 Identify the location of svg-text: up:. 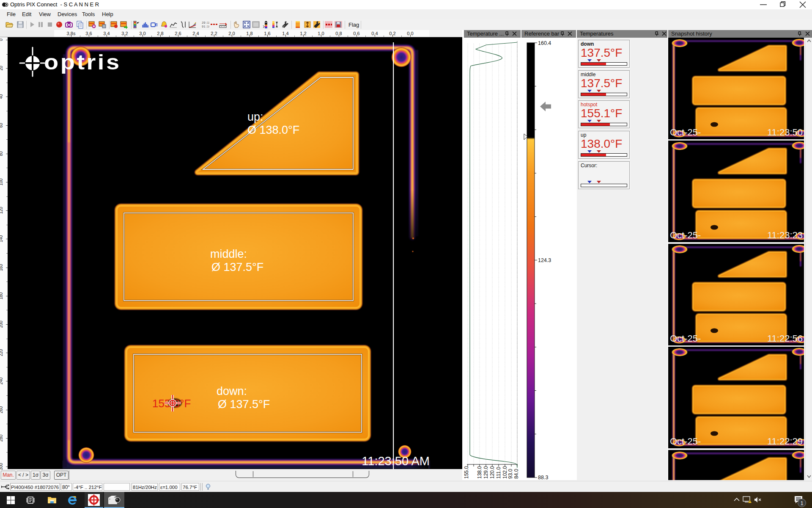
(255, 117).